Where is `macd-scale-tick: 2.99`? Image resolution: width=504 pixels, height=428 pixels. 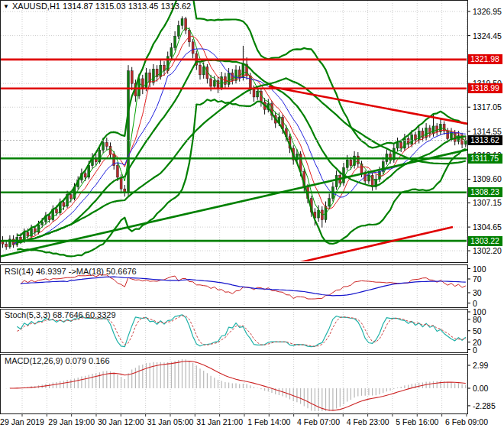 macd-scale-tick: 2.99 is located at coordinates (480, 365).